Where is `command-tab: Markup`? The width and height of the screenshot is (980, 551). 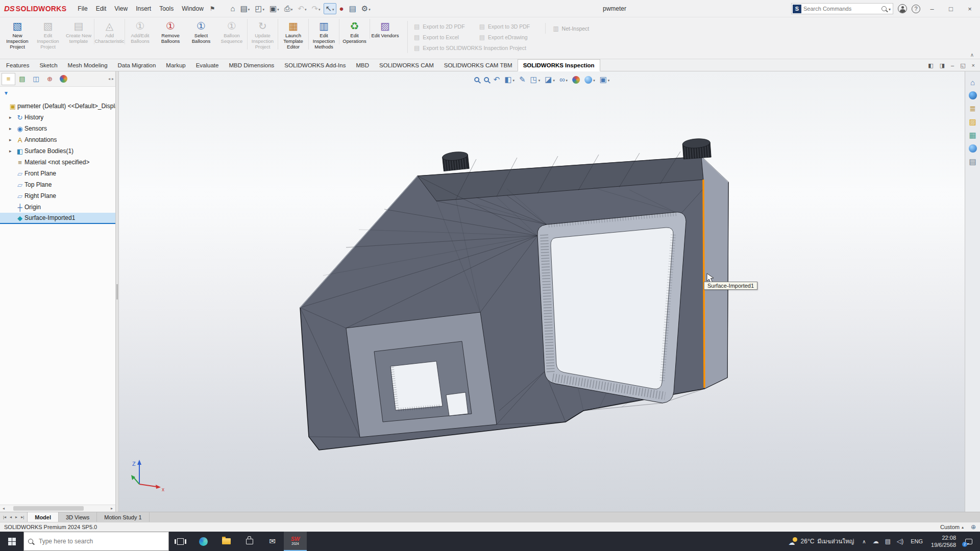
command-tab: Markup is located at coordinates (176, 65).